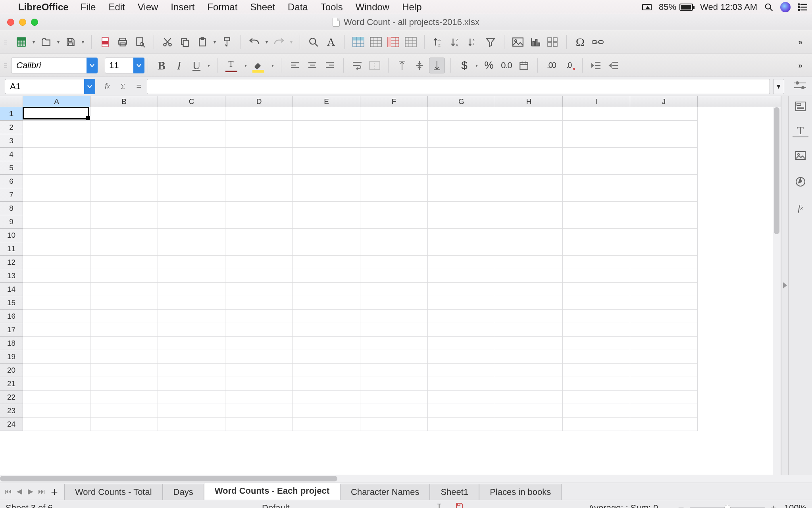 This screenshot has height=508, width=812. I want to click on menu-window: Window, so click(372, 7).